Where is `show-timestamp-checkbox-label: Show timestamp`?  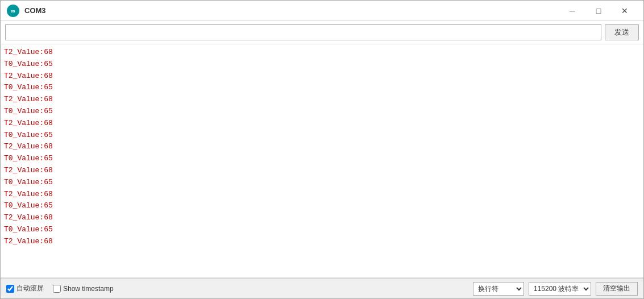 show-timestamp-checkbox-label: Show timestamp is located at coordinates (83, 289).